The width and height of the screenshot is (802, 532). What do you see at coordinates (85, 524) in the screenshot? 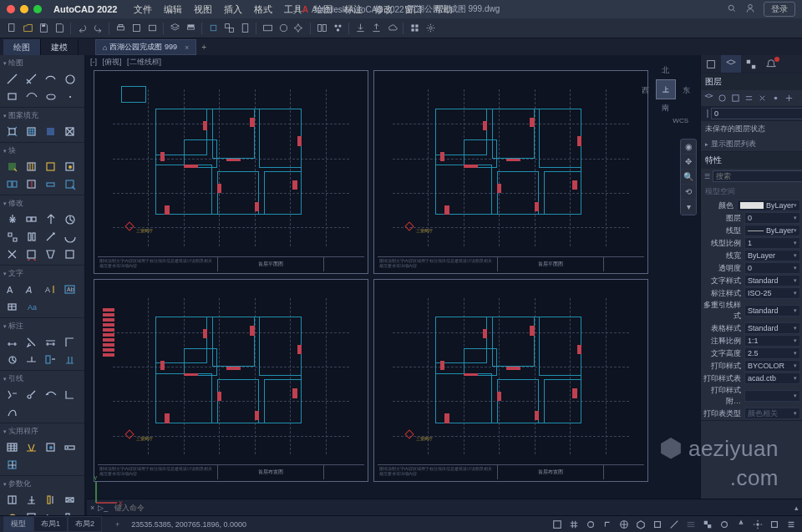
I see `status-tab-布局2: 布局2` at bounding box center [85, 524].